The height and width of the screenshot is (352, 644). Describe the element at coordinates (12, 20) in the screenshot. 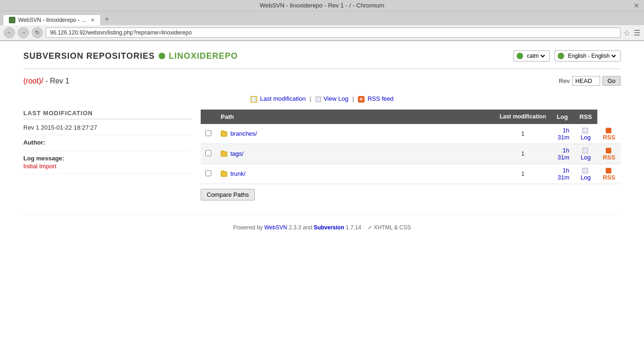

I see `tab-favicon` at that location.